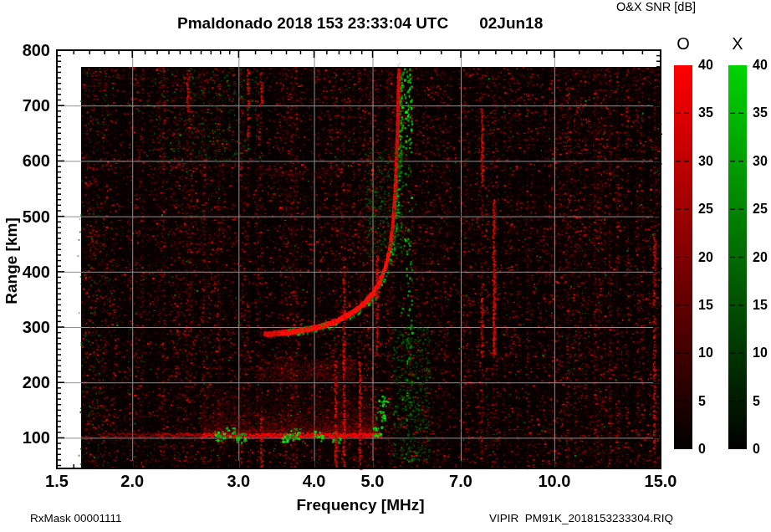  I want to click on y-tick-label: 500, so click(28, 217).